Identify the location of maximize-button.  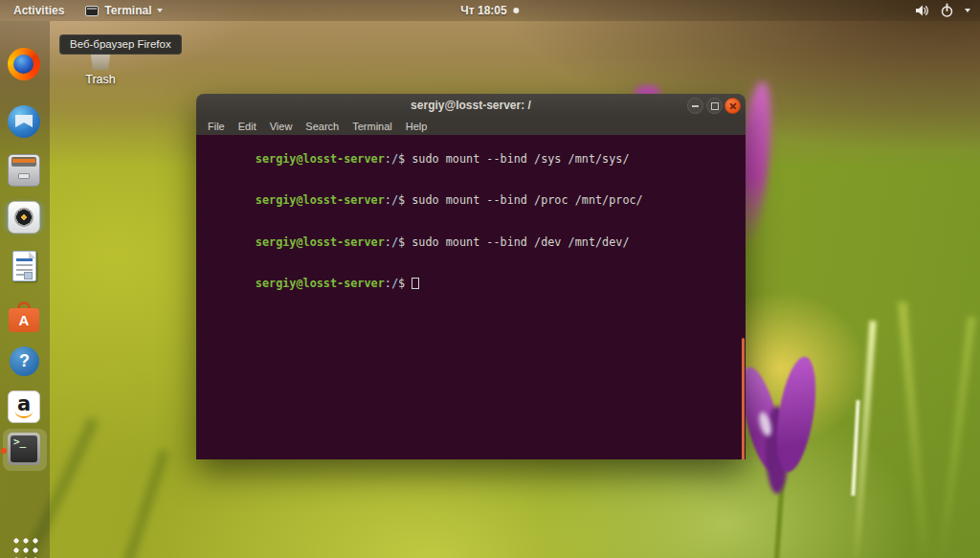
(714, 105).